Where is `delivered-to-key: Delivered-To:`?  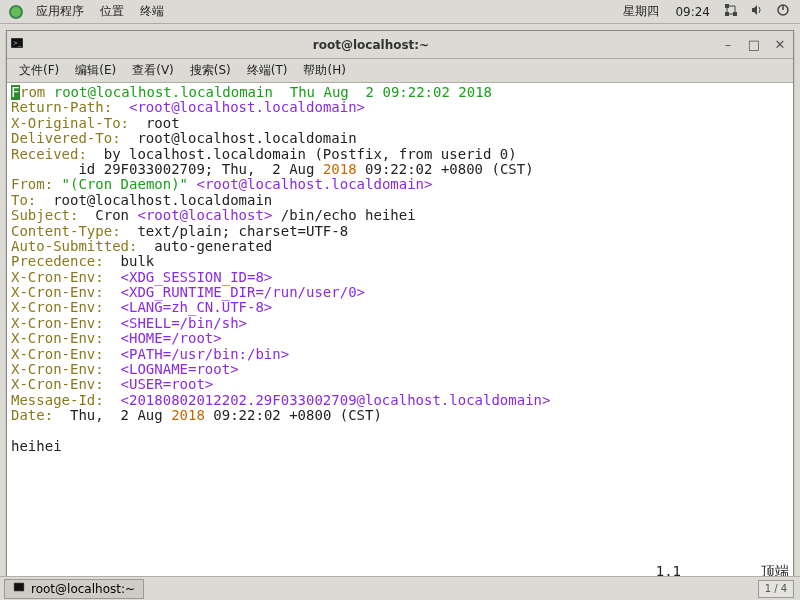 delivered-to-key: Delivered-To: is located at coordinates (66, 138).